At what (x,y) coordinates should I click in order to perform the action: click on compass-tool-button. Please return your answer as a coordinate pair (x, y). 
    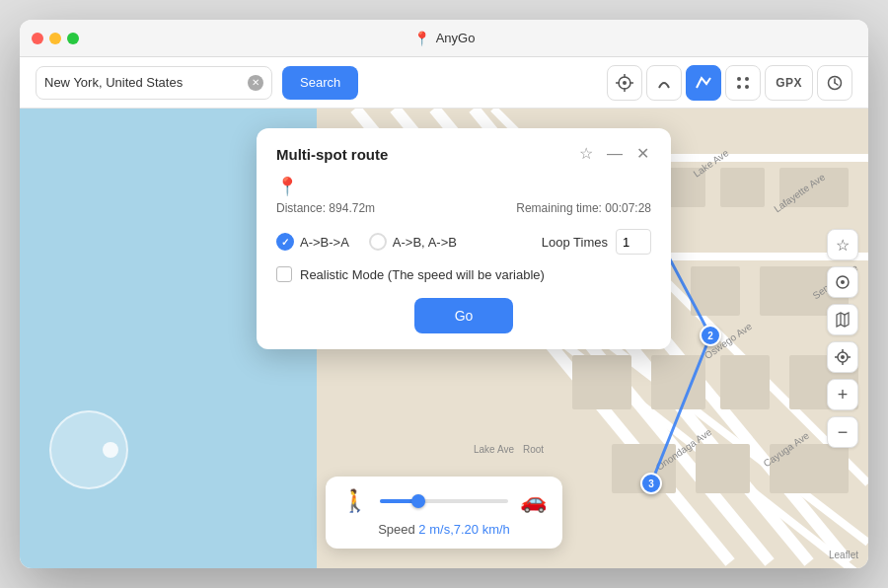
    Looking at the image, I should click on (843, 282).